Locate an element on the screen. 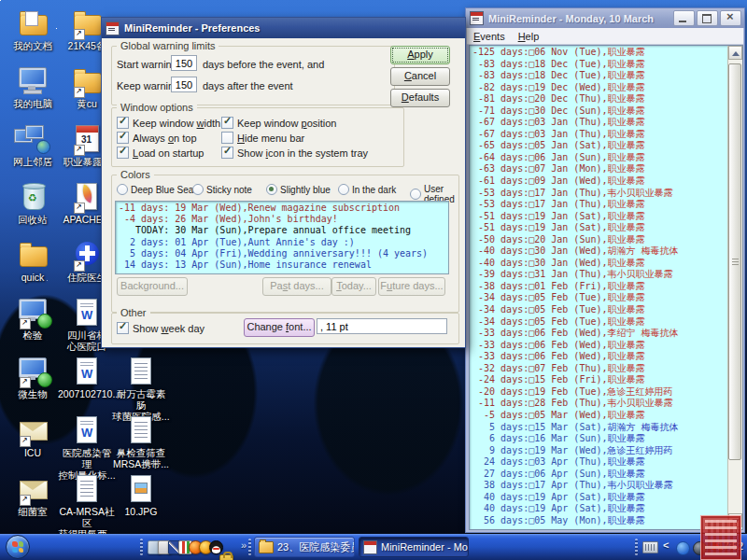 The image size is (747, 560). reminder-row: -40 days:□30 Jan (Wed),胡瀚方 梅毒抗体 is located at coordinates (599, 252).